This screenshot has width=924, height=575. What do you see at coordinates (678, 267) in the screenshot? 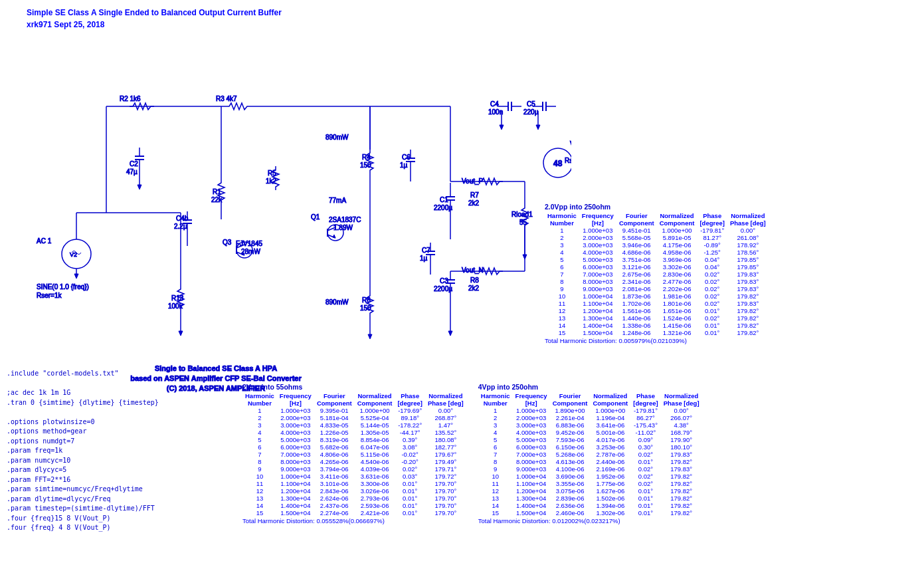
I see `table-cell: 3.302e-06` at bounding box center [678, 267].